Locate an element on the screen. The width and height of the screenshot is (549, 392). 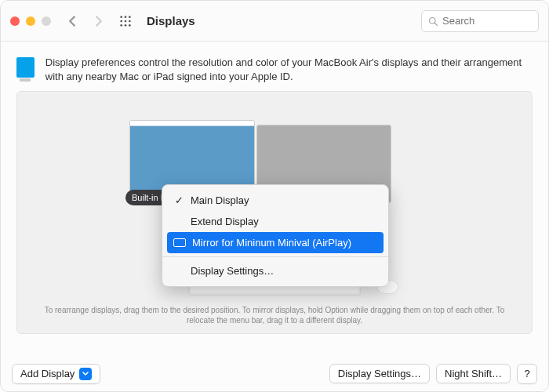
menu-item-extend-display: Extend Display is located at coordinates (275, 221).